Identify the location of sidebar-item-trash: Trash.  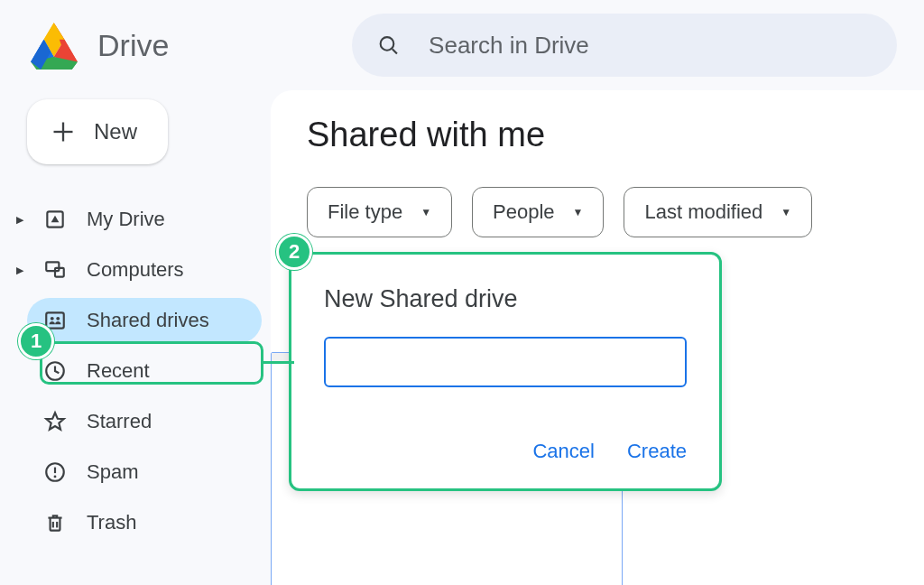
(144, 523).